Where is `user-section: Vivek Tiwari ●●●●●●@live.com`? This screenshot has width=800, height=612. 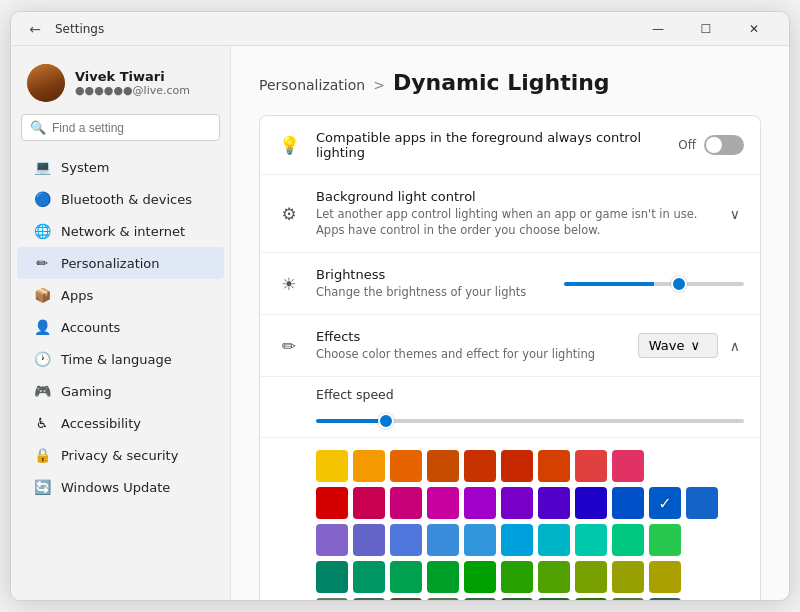
user-section: Vivek Tiwari ●●●●●●@live.com is located at coordinates (120, 85).